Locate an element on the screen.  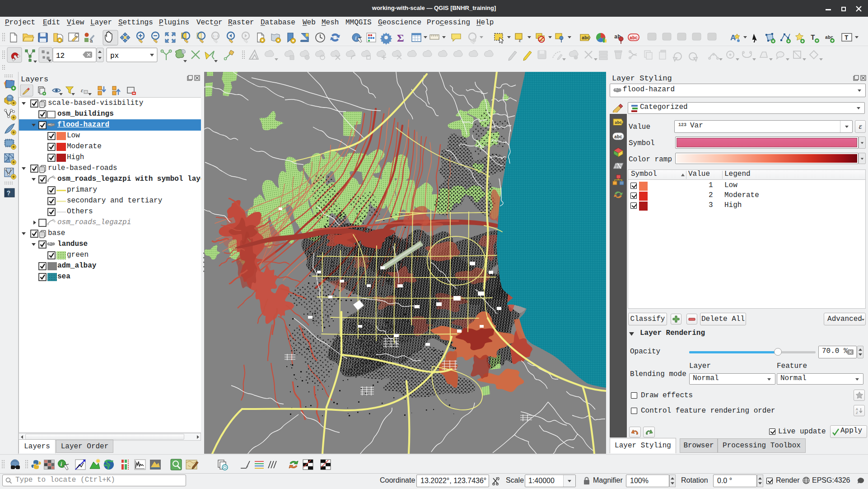
svg-text: a is located at coordinates (91, 41).